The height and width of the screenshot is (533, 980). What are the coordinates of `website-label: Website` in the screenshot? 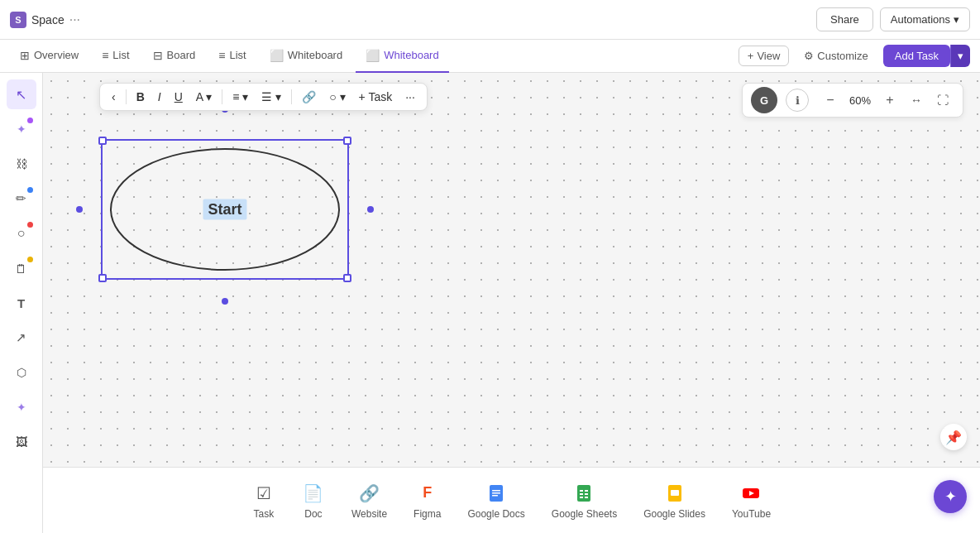 It's located at (369, 514).